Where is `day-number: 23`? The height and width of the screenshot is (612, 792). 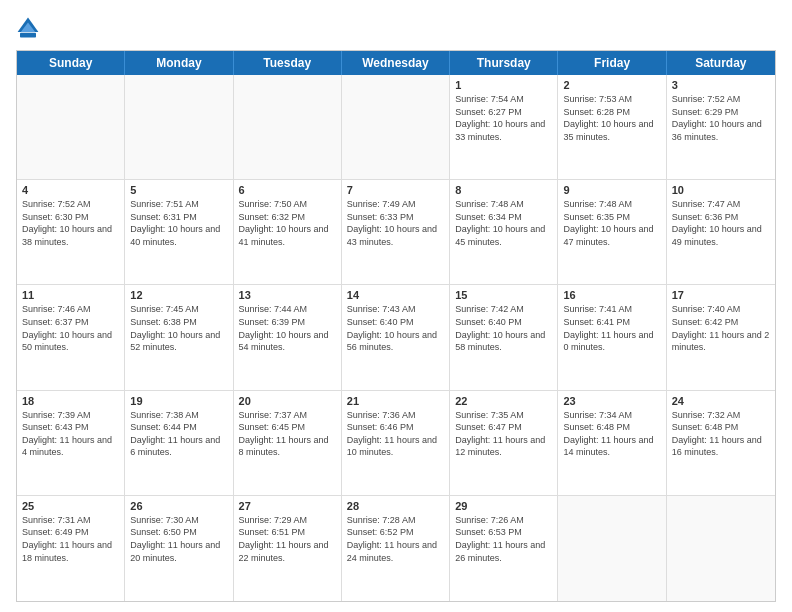
day-number: 23 is located at coordinates (612, 401).